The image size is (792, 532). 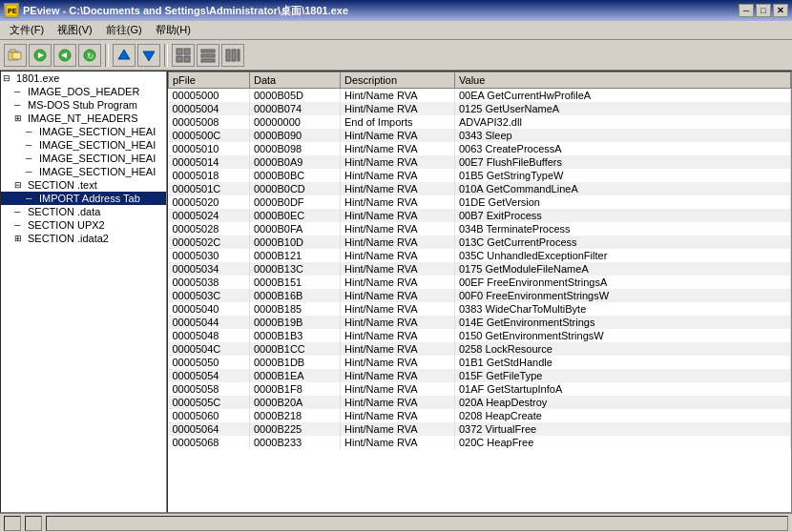 I want to click on table-row: 0000502C0000B10DHint/Name RVA013C GetCur…, so click(x=480, y=242).